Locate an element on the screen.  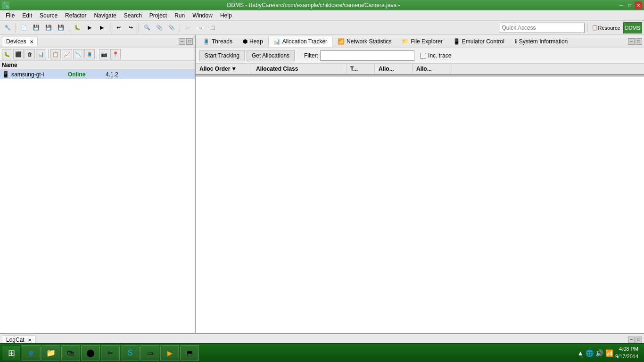
signal-icon: 📶 is located at coordinates (609, 353).